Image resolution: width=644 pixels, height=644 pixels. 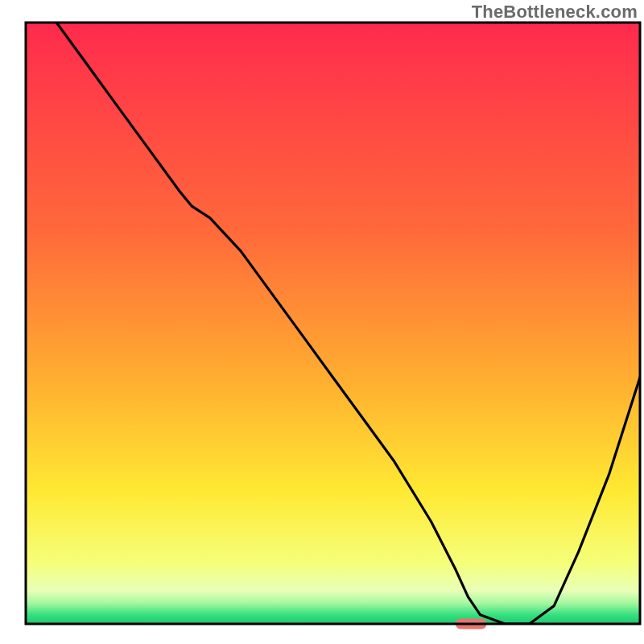 I want to click on watermark-text: TheBottleneck.com, so click(x=555, y=12).